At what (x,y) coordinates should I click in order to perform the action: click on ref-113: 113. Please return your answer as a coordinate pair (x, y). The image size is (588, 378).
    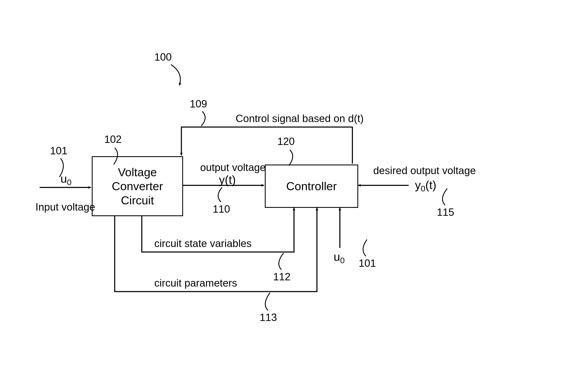
    Looking at the image, I should click on (268, 317).